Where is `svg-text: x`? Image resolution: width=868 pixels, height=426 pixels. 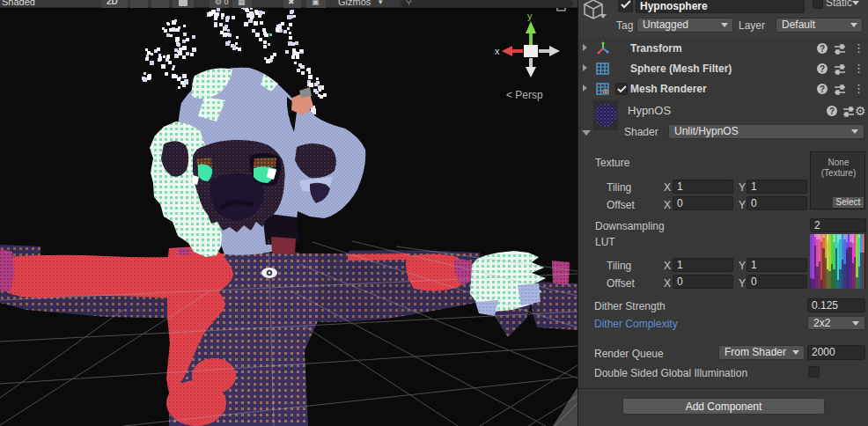 svg-text: x is located at coordinates (497, 51).